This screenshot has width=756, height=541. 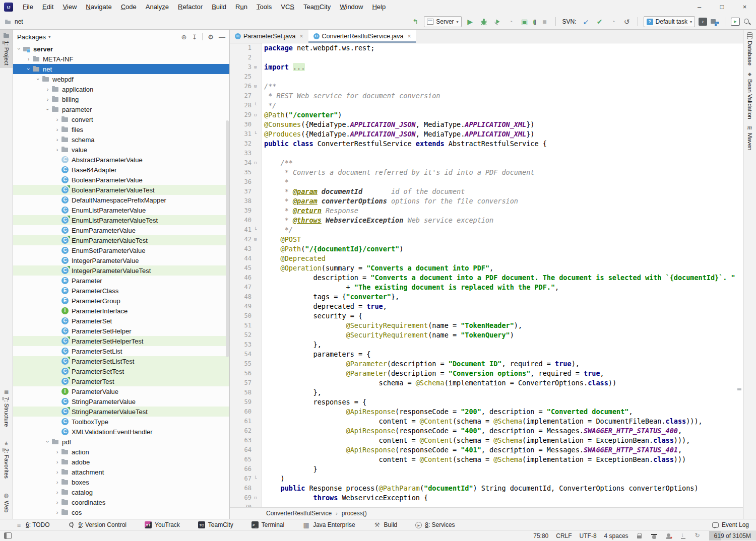 I want to click on code-line-1: 1package net.webpdf.ws.rest;, so click(x=486, y=48).